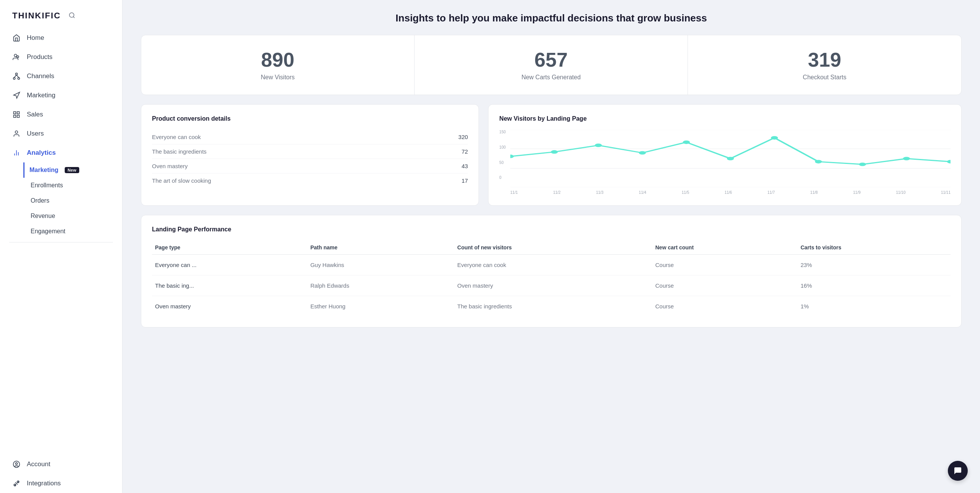 This screenshot has height=493, width=980. What do you see at coordinates (61, 464) in the screenshot?
I see `sidebar-item-account: Account` at bounding box center [61, 464].